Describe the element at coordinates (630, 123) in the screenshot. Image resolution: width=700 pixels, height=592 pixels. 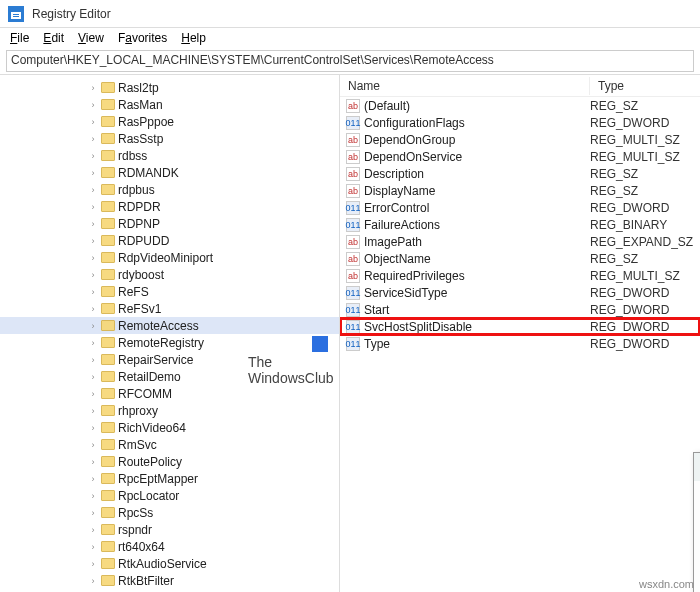
I see `row-type: REG_DWORD` at that location.